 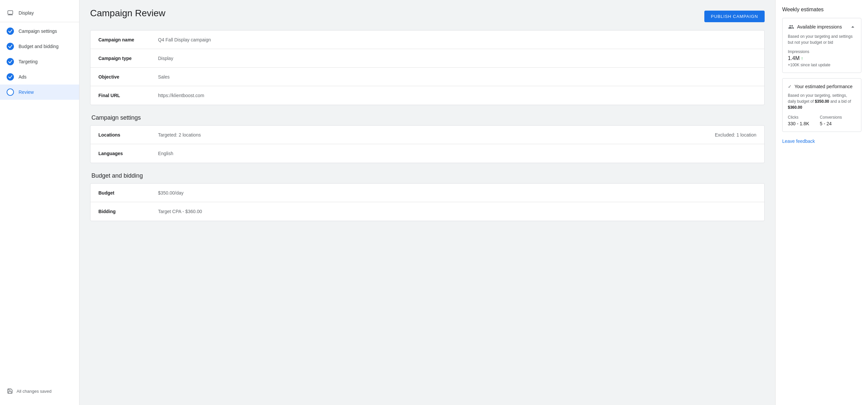 What do you see at coordinates (791, 27) in the screenshot?
I see `people-icon` at bounding box center [791, 27].